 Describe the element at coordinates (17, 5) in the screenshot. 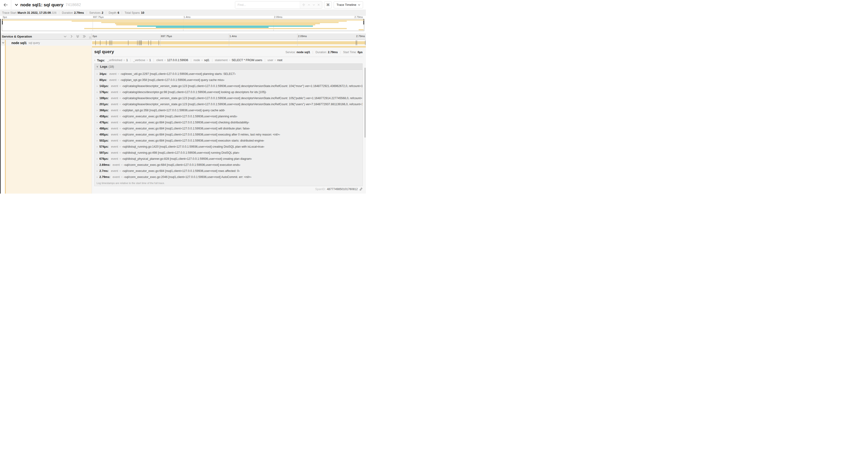

I see `trace-collapse-chevron-icon` at that location.